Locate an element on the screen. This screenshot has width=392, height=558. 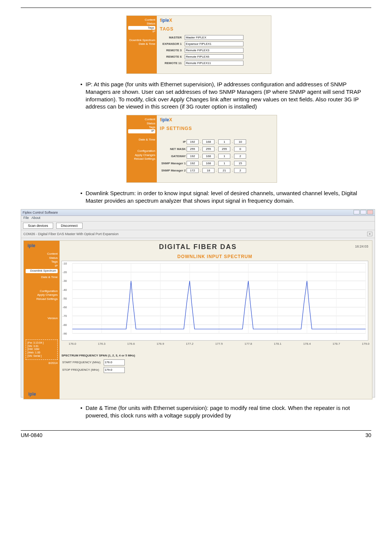
menu-about: About is located at coordinates (36, 218).